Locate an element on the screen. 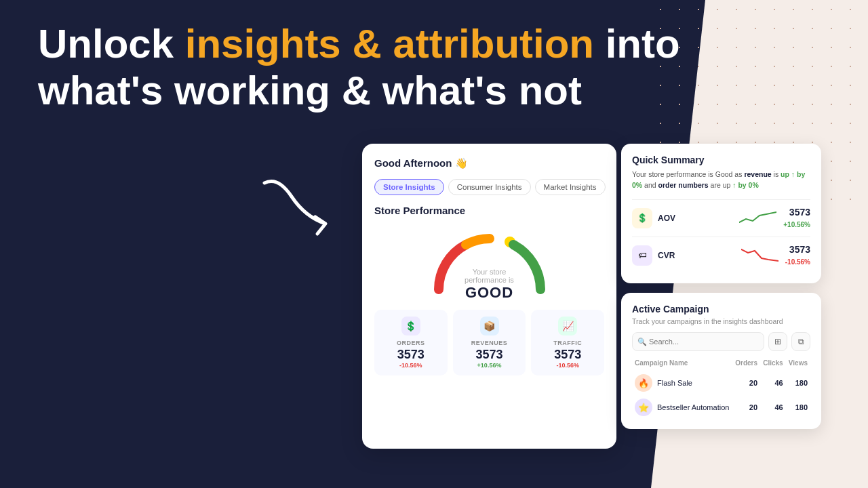 The height and width of the screenshot is (488, 868). gauge-text: Your store is located at coordinates (490, 272).